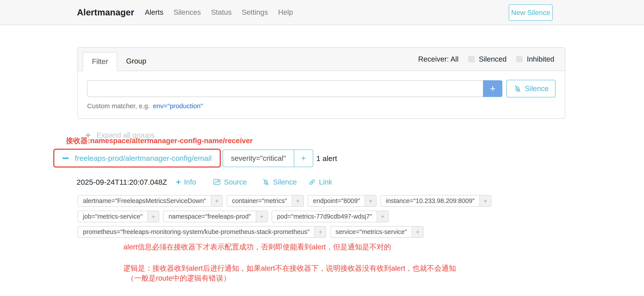 Image resolution: width=644 pixels, height=296 pixels. I want to click on source-action-link: Source, so click(230, 182).